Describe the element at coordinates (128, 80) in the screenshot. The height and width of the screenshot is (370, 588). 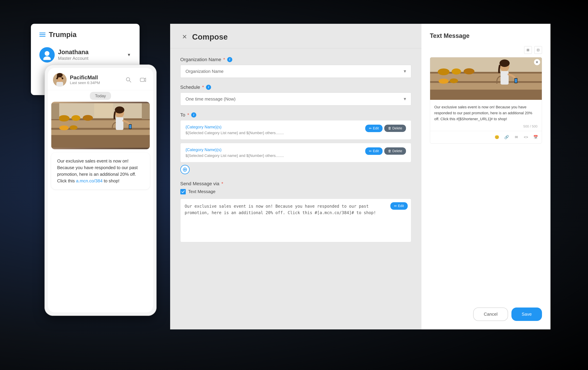
I see `mobile-search-btn` at that location.